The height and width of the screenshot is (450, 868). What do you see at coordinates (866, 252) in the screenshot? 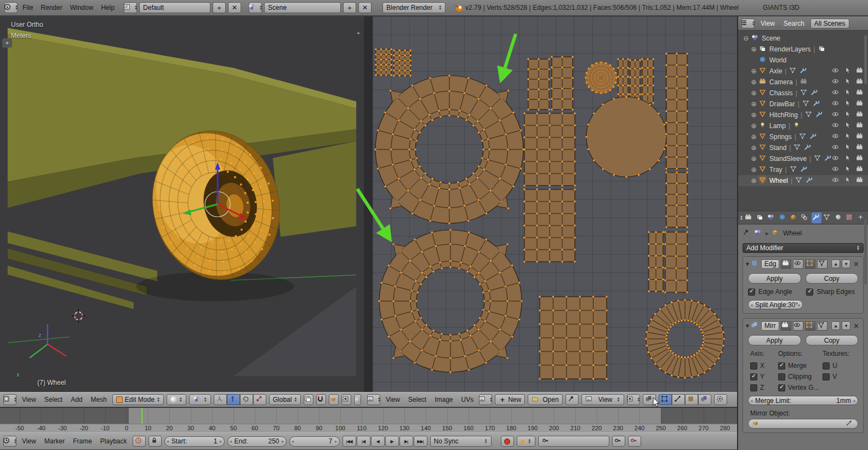
I see `properties-scrollbar` at bounding box center [866, 252].